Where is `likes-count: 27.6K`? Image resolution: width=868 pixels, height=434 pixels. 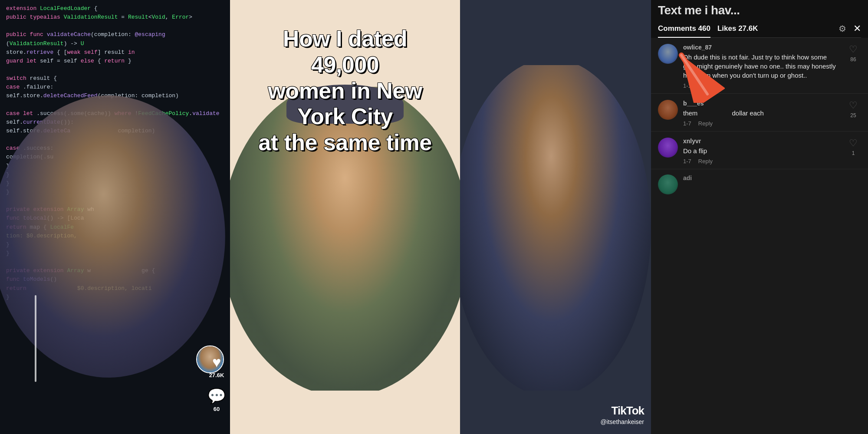
likes-count: 27.6K is located at coordinates (217, 375).